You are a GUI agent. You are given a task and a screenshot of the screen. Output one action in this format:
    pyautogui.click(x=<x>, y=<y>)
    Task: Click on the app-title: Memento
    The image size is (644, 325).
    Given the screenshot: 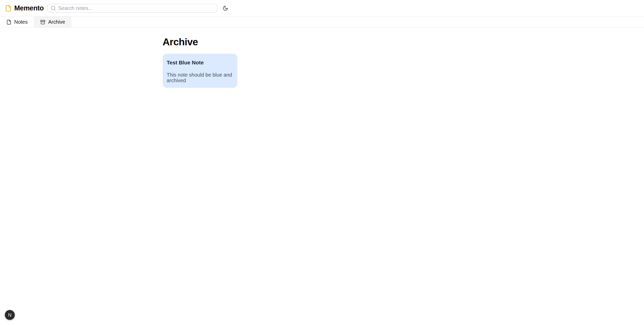 What is the action you would take?
    pyautogui.click(x=29, y=8)
    